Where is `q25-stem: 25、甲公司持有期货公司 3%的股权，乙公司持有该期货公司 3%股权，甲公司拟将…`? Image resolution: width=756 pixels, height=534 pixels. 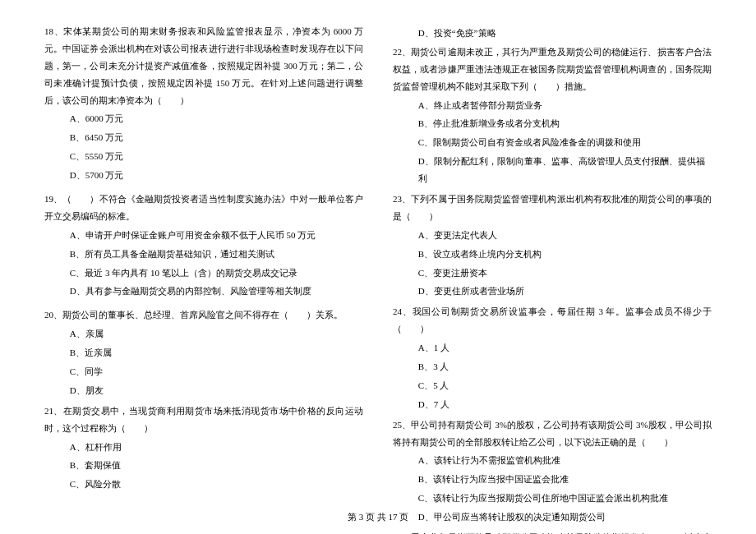 q25-stem: 25、甲公司持有期货公司 3%的股权，乙公司持有该期货公司 3%股权，甲公司拟将… is located at coordinates (552, 434).